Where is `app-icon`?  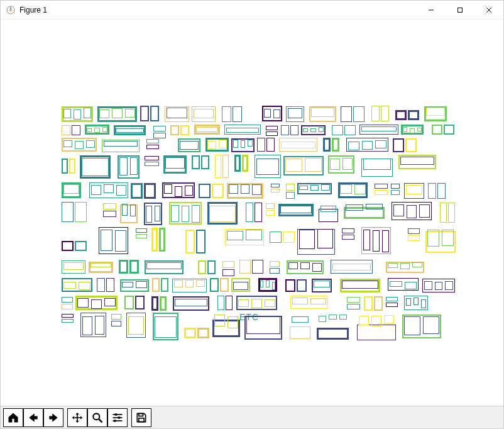
app-icon is located at coordinates (11, 10).